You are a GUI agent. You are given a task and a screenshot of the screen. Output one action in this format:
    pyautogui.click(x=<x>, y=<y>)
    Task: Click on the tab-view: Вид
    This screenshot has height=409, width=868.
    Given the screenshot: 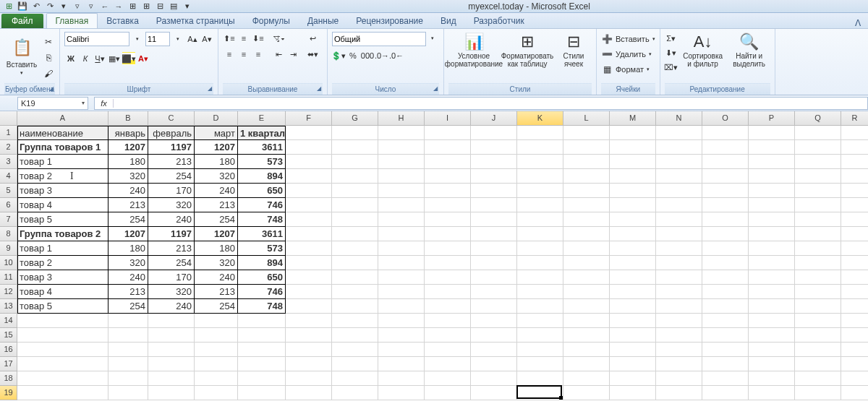 What is the action you would take?
    pyautogui.click(x=448, y=21)
    